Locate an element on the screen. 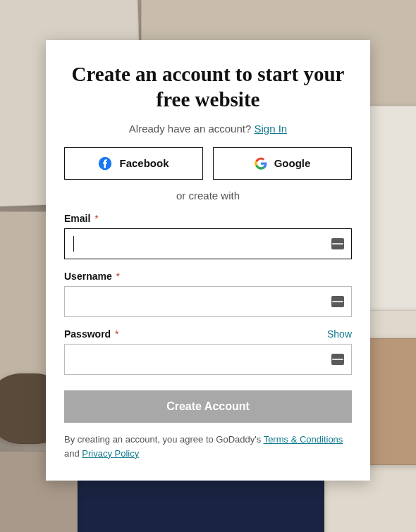 The height and width of the screenshot is (532, 416). email-label: Email * is located at coordinates (82, 218).